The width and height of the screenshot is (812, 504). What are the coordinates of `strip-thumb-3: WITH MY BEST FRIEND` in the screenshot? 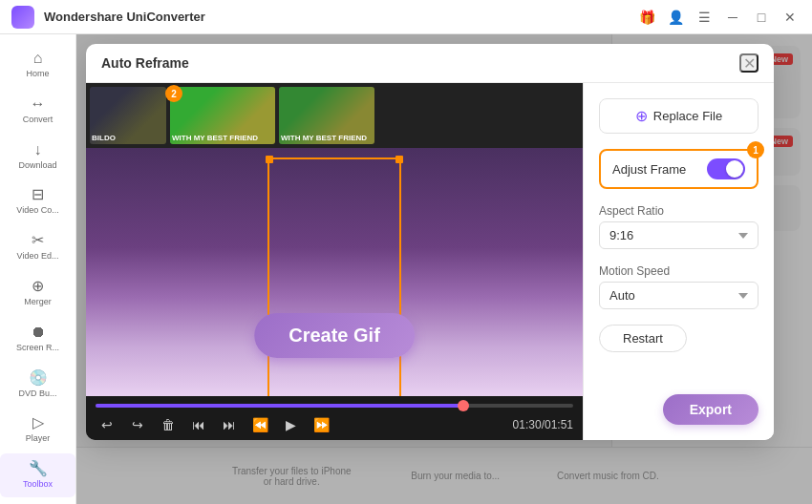 It's located at (327, 116).